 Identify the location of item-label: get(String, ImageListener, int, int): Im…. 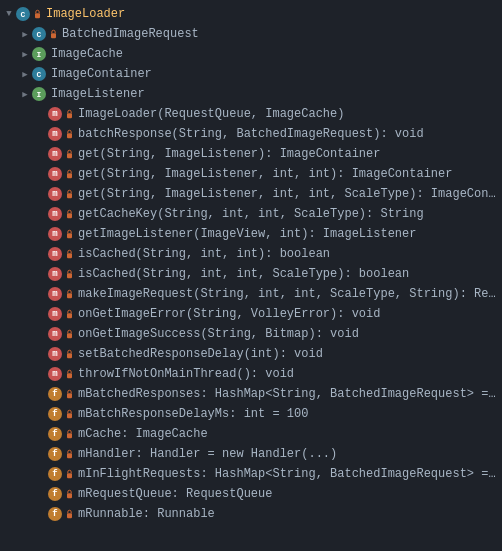
(288, 174).